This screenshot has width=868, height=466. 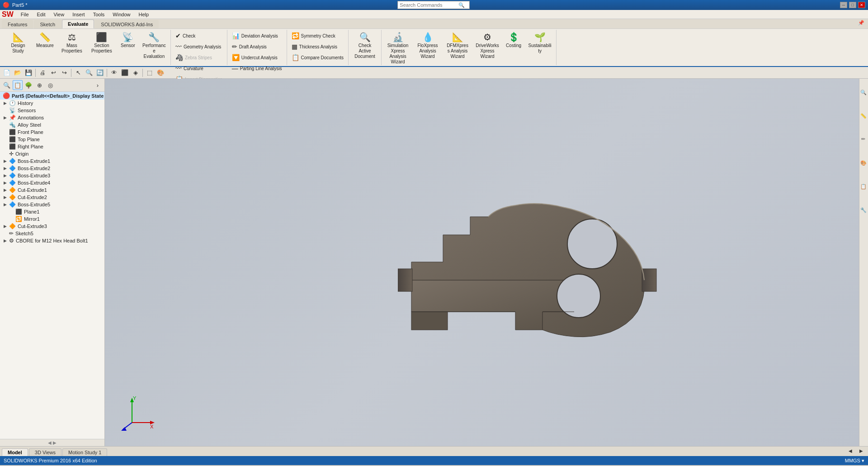 I want to click on menu-item-file: File, so click(x=25, y=14).